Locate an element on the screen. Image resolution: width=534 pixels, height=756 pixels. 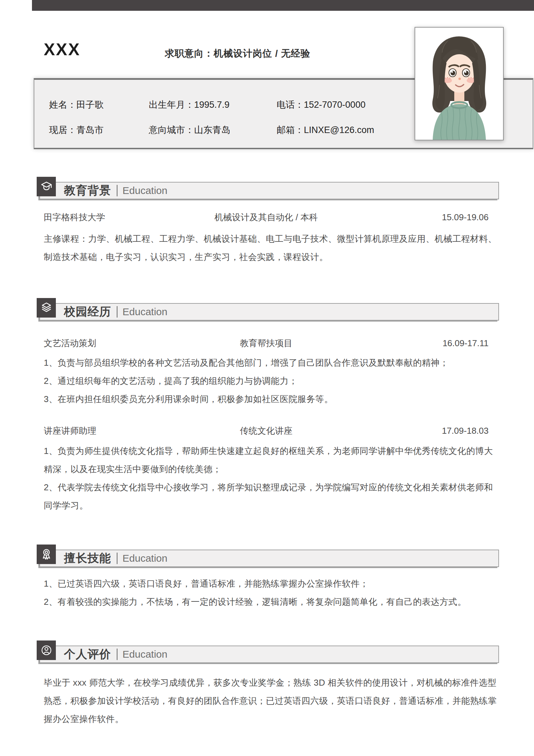
campus-entry-bullets: 1、负责为师生提供传统文化指导，帮助师生快速建立起良好的枢纽关系，为老师同学讲解… is located at coordinates (271, 478).